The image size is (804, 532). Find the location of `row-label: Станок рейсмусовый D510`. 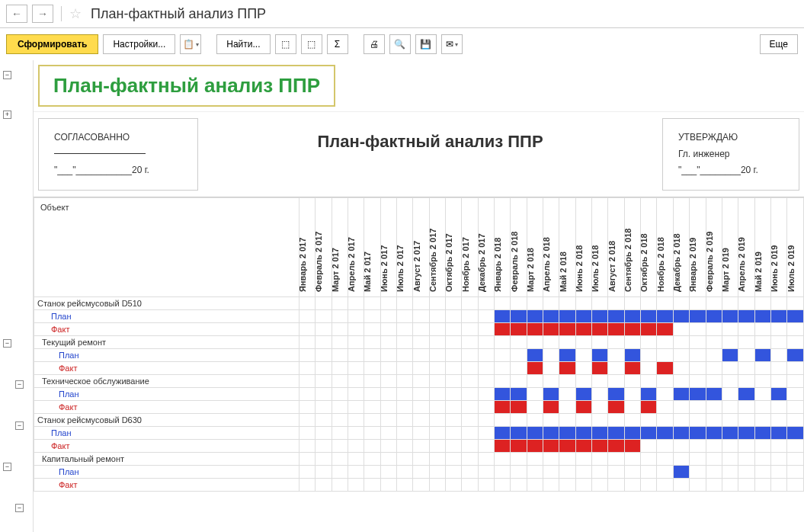

row-label: Станок рейсмусовый D510 is located at coordinates (167, 303).